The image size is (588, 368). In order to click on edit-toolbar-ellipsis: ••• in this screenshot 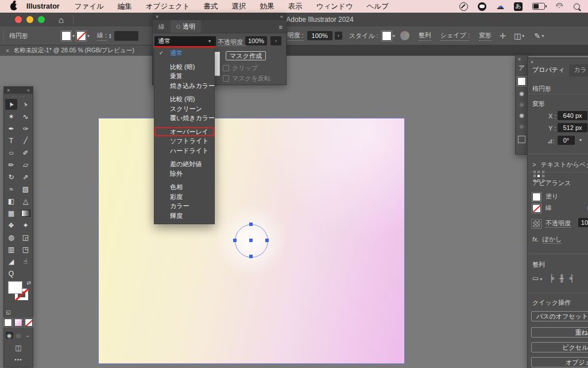, I will do `click(18, 360)`.